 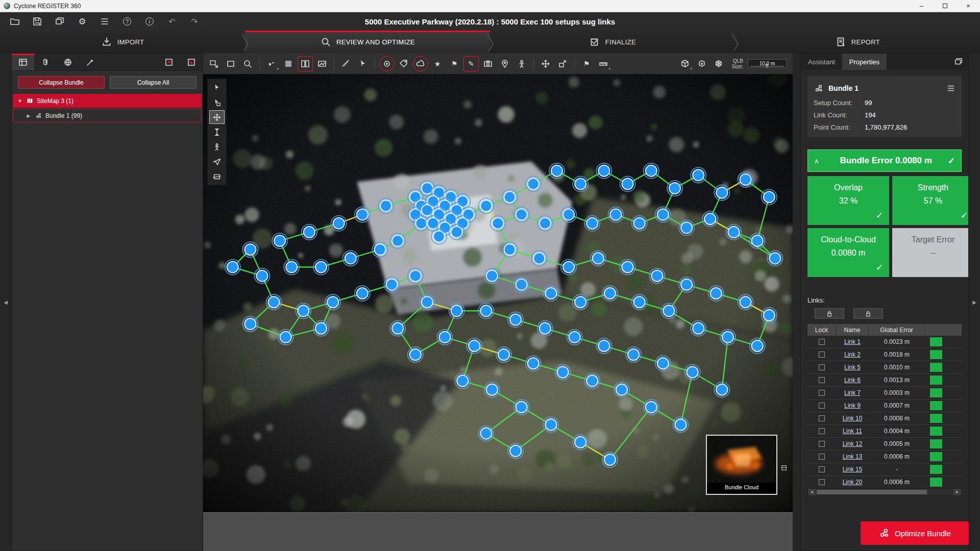 I want to click on expand-arrow-icon: ▼, so click(x=20, y=101).